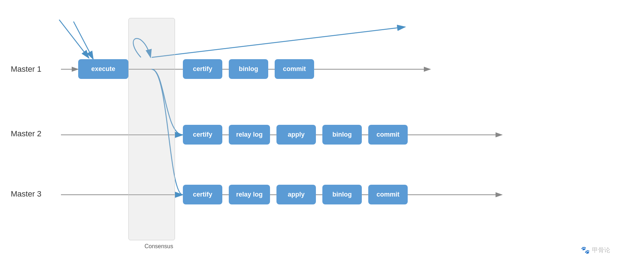  What do you see at coordinates (601, 250) in the screenshot?
I see `watermark-text: 甲骨论` at bounding box center [601, 250].